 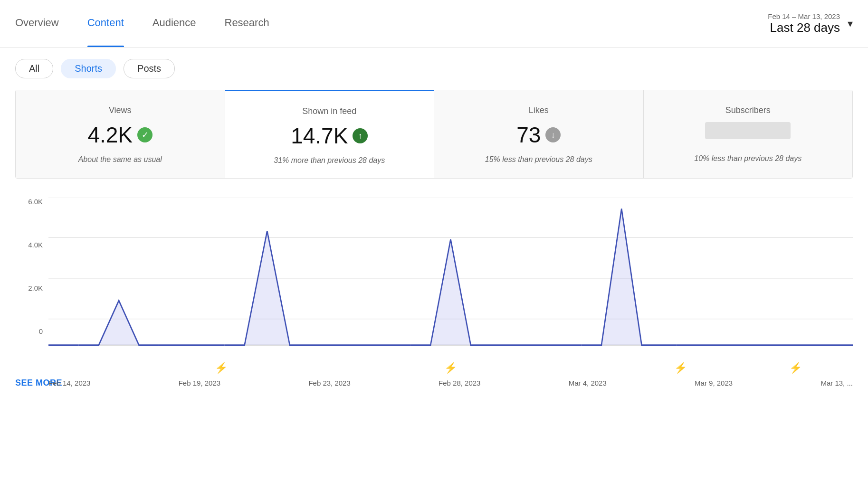 What do you see at coordinates (539, 160) in the screenshot?
I see `stat-likes-description: 15% less than previous 28 days` at bounding box center [539, 160].